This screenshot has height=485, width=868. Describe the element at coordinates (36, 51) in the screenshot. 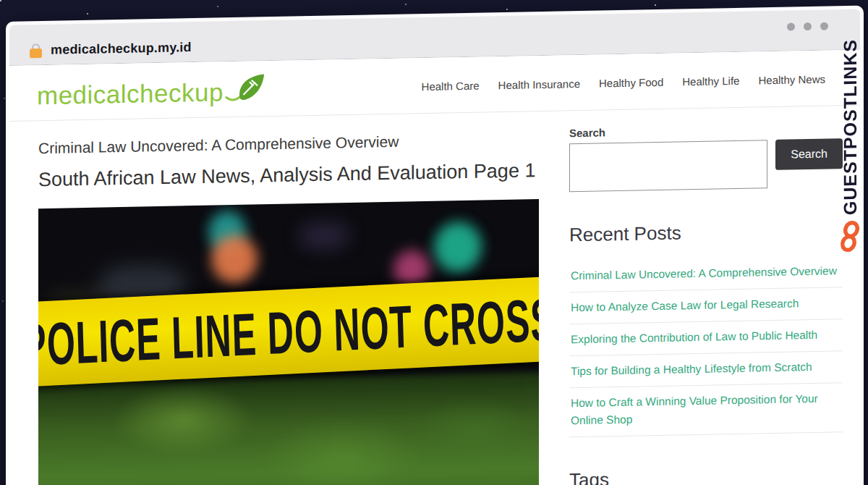

I see `lock-icon` at that location.